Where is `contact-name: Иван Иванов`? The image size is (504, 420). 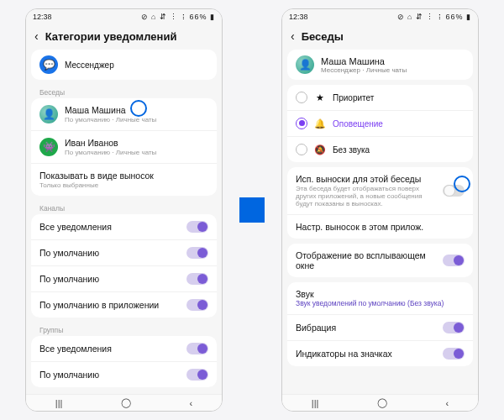
contact-name: Иван Иванов is located at coordinates (136, 143).